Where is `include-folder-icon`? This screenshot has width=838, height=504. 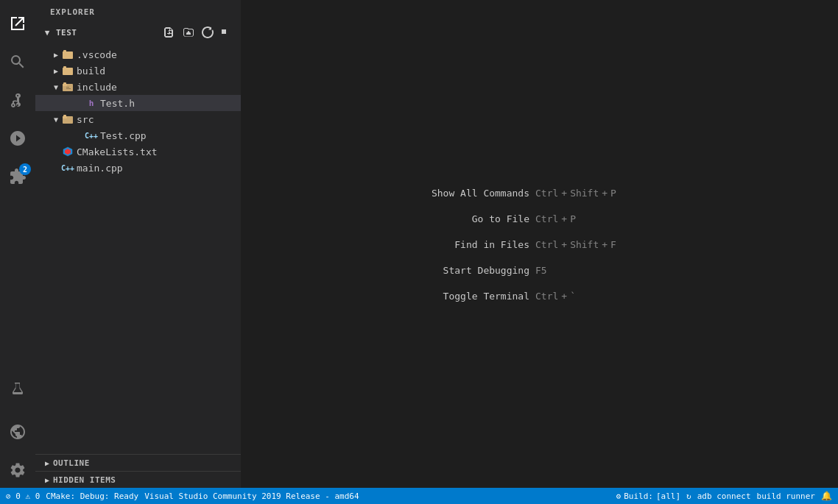
include-folder-icon is located at coordinates (68, 87).